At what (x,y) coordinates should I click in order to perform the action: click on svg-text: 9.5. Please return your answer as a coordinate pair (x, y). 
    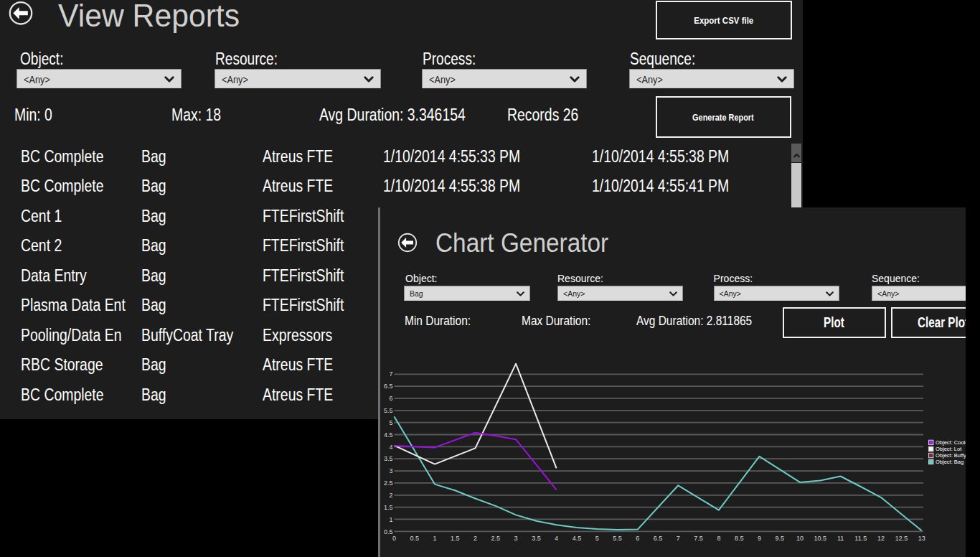
    Looking at the image, I should click on (779, 538).